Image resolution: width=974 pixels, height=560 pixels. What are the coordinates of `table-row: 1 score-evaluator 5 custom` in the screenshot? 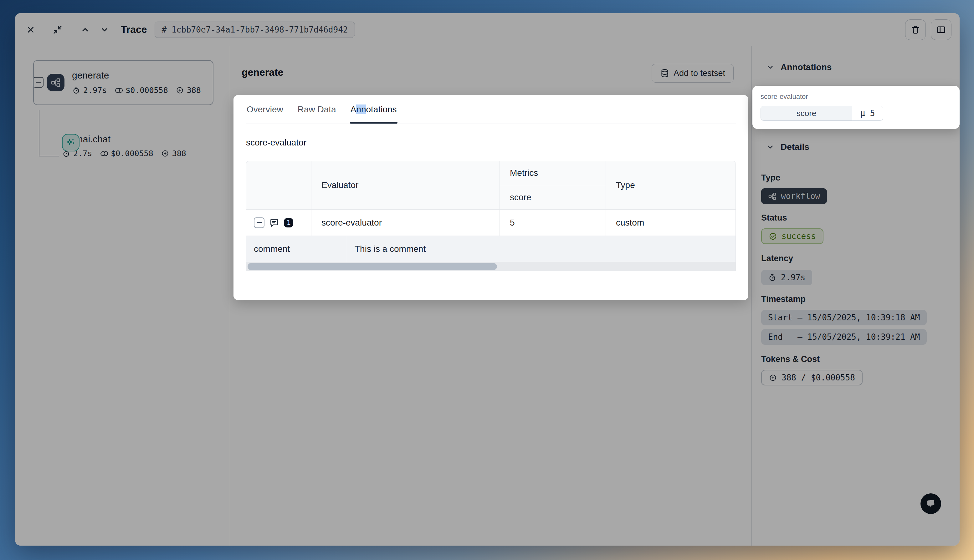 It's located at (491, 223).